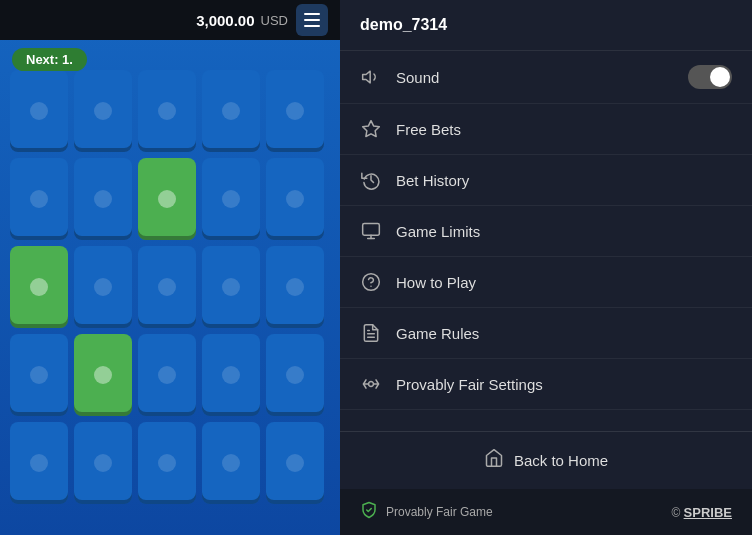  I want to click on menu-item-game-rules: Game Rules, so click(546, 334).